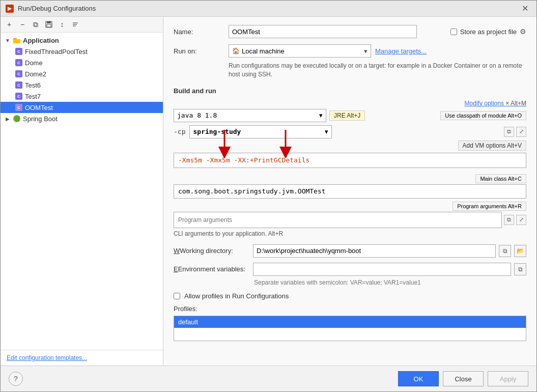 The height and width of the screenshot is (392, 537). What do you see at coordinates (49, 24) in the screenshot?
I see `save-config-button` at bounding box center [49, 24].